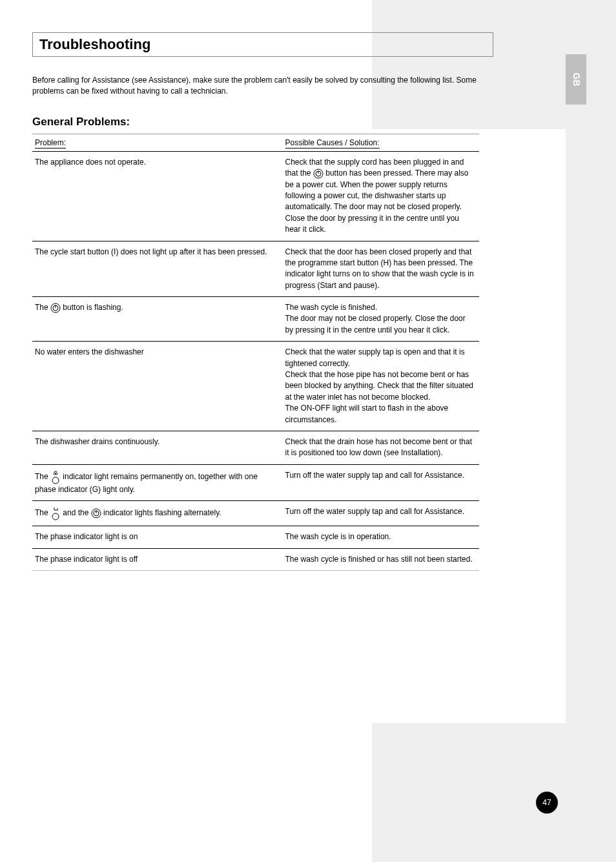 Image resolution: width=616 pixels, height=862 pixels. Describe the element at coordinates (257, 87) in the screenshot. I see `intro-paragraph: Before calling for Assistance (see Assis…` at that location.